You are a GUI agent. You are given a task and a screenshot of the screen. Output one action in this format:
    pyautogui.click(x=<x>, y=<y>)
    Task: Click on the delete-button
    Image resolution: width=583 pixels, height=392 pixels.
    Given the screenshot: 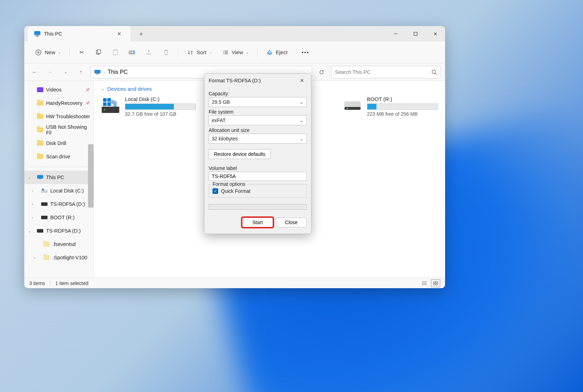 What is the action you would take?
    pyautogui.click(x=166, y=52)
    